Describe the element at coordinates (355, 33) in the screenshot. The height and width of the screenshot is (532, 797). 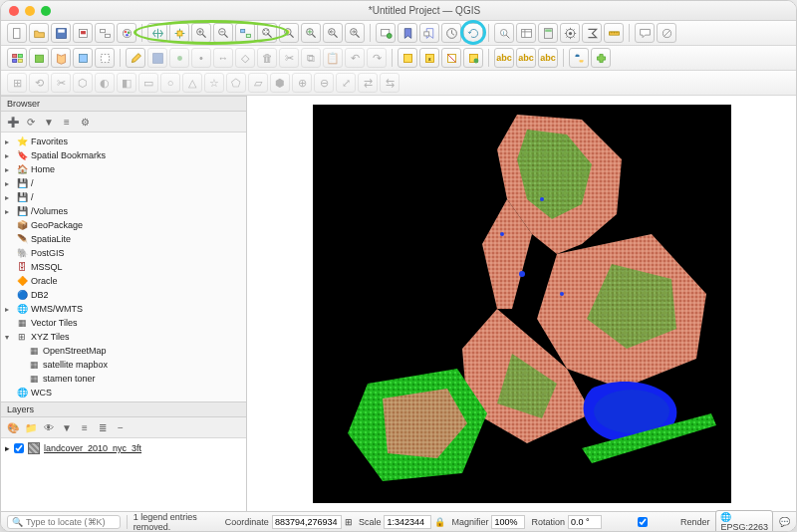
I see `zoom-next-button` at that location.